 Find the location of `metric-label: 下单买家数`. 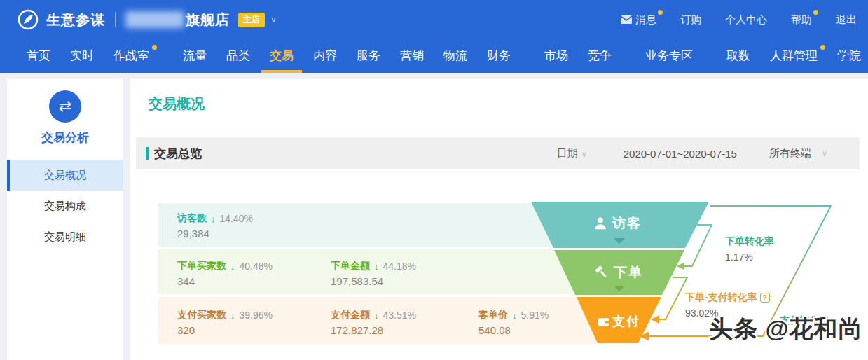

metric-label: 下单买家数 is located at coordinates (202, 266).